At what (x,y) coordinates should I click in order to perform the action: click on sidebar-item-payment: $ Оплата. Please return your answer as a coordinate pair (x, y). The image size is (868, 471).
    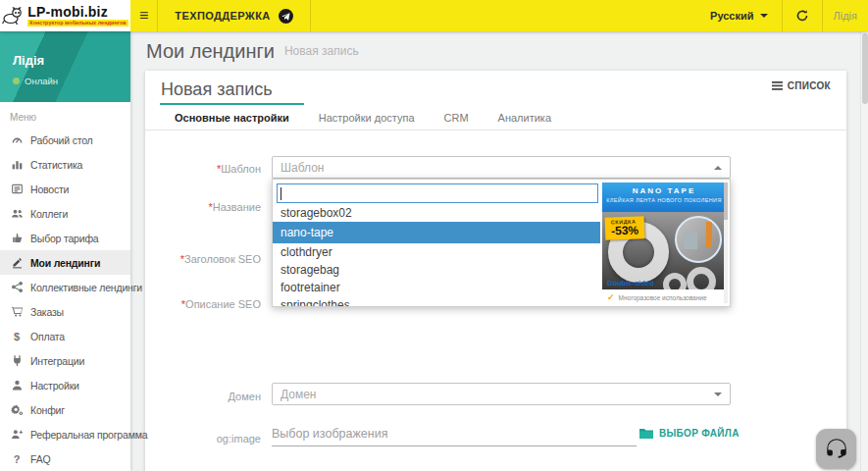
    Looking at the image, I should click on (65, 336).